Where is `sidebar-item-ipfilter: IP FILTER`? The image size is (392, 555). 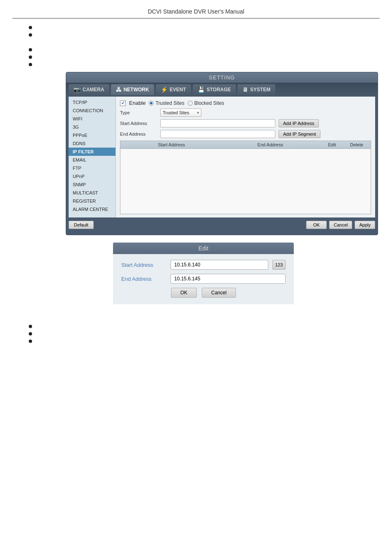
sidebar-item-ipfilter: IP FILTER is located at coordinates (92, 152).